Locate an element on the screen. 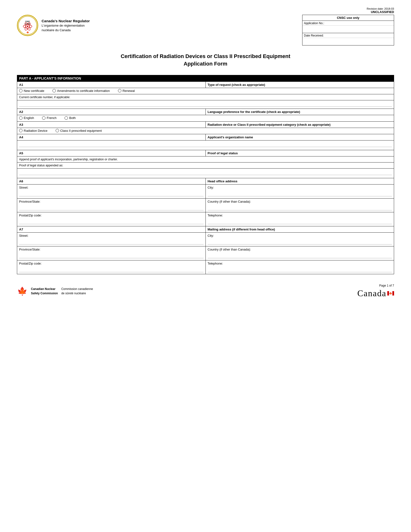 Image resolution: width=411 pixels, height=532 pixels. a1-cert-input-cell is located at coordinates (206, 105).